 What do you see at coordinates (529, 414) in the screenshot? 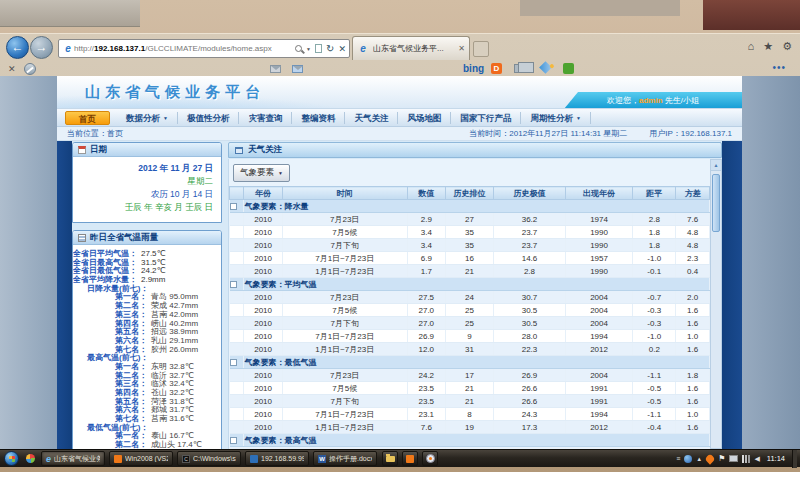
I see `row-cell: 24.3` at bounding box center [529, 414].